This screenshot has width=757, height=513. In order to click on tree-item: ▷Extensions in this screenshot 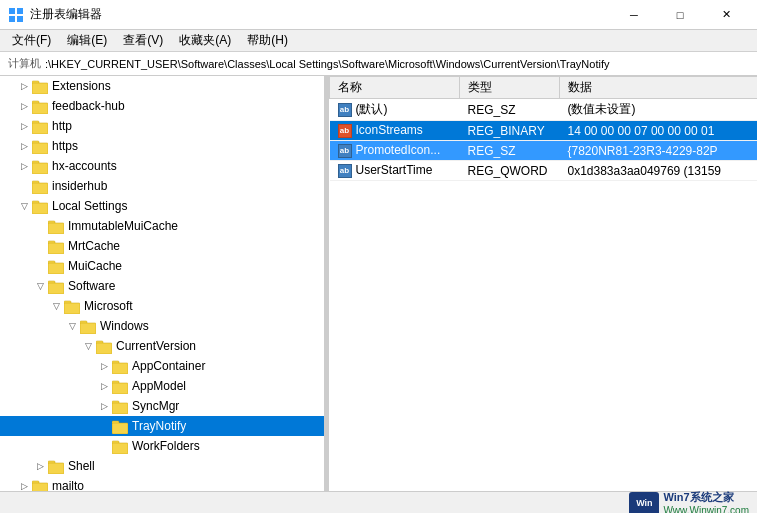, I will do `click(162, 86)`.